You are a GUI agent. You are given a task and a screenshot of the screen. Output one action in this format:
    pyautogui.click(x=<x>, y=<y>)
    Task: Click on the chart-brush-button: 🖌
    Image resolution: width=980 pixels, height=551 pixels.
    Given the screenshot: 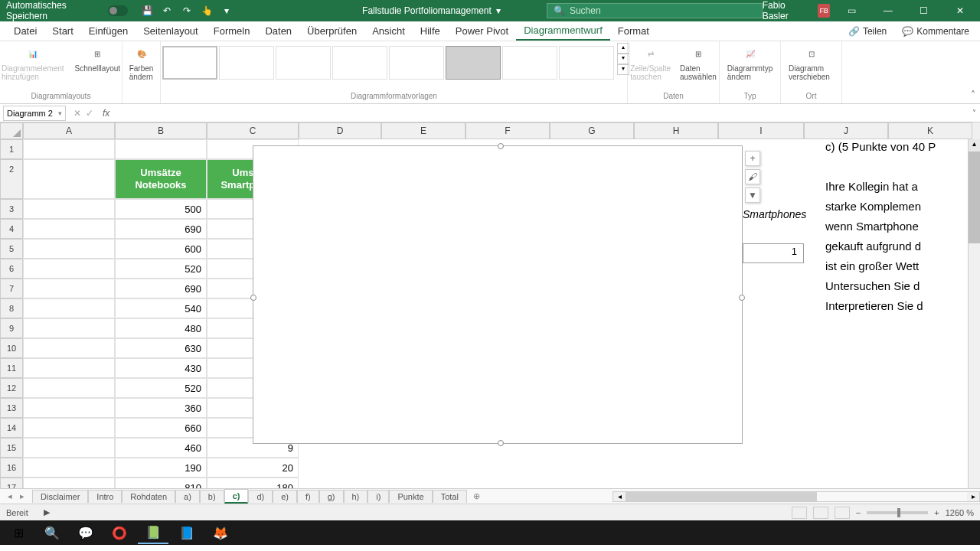 What is the action you would take?
    pyautogui.click(x=753, y=177)
    